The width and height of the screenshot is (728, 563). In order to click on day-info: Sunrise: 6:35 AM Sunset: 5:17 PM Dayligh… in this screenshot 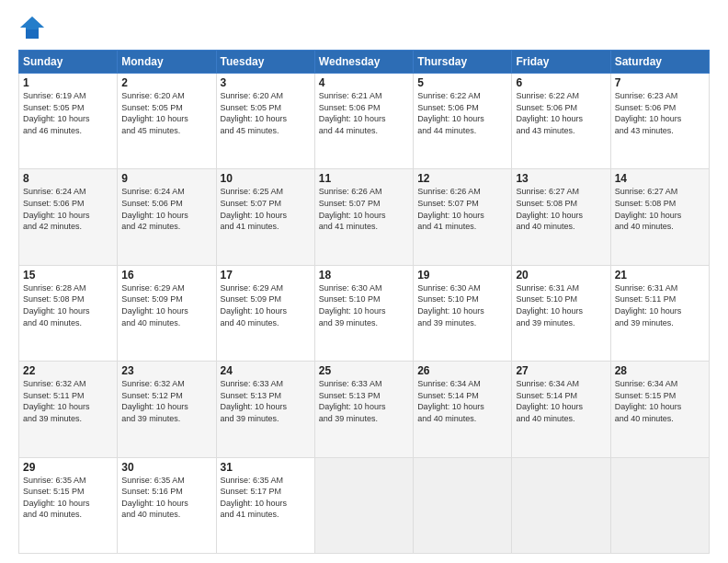, I will do `click(266, 498)`.